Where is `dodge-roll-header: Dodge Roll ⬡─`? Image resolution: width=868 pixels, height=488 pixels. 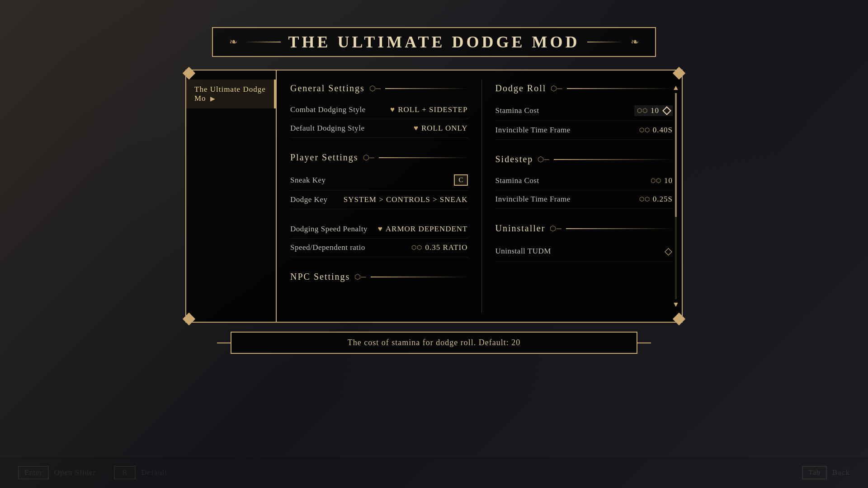 dodge-roll-header: Dodge Roll ⬡─ is located at coordinates (584, 89).